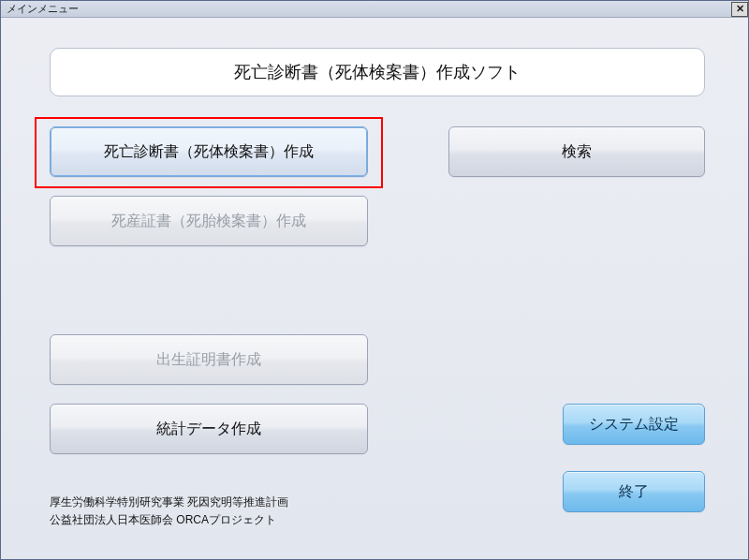  I want to click on system-settings-button: システム設定, so click(634, 424).